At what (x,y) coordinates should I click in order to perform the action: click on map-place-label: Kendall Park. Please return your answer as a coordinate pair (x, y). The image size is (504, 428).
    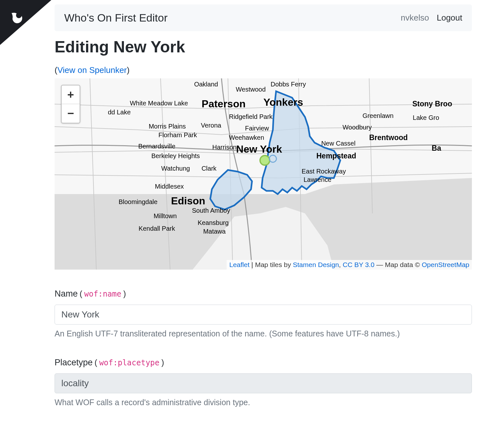
    Looking at the image, I should click on (157, 229).